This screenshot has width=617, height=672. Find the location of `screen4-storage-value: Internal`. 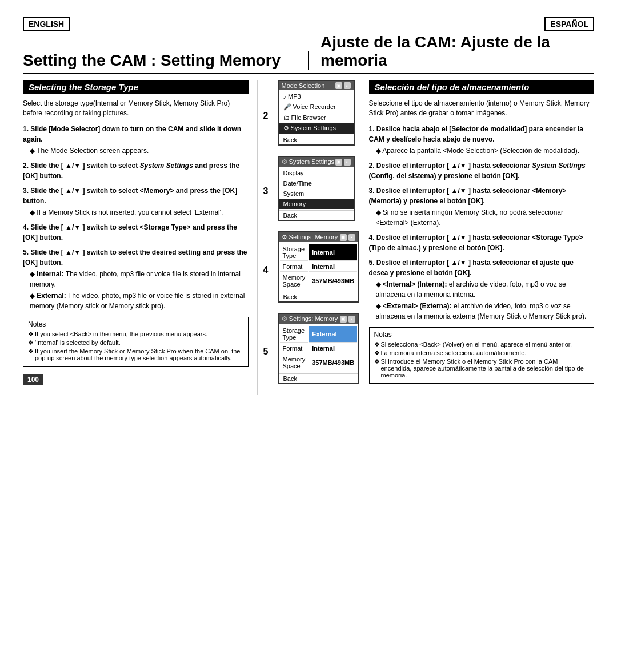

screen4-storage-value: Internal is located at coordinates (333, 252).